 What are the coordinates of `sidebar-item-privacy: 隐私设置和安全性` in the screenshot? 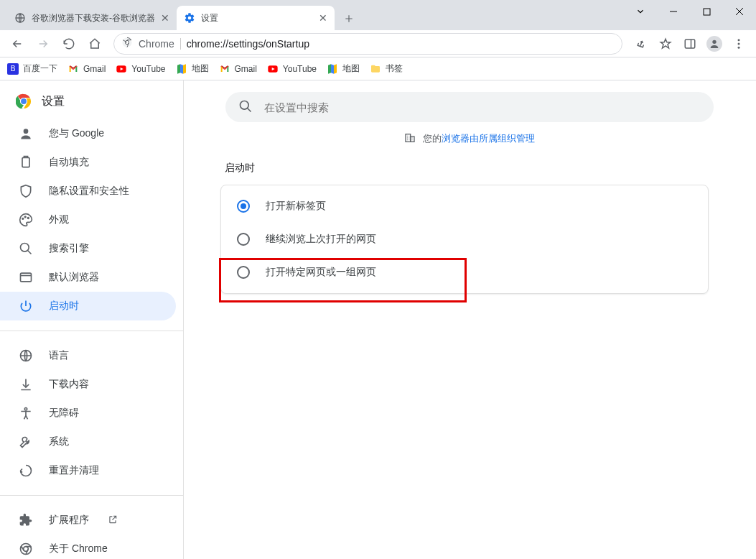 It's located at (88, 191).